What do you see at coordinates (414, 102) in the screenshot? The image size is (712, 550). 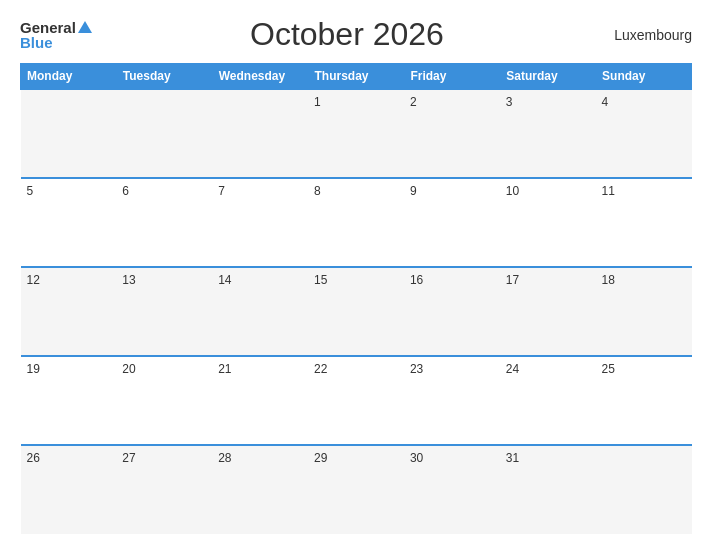 I see `day-number: 2` at bounding box center [414, 102].